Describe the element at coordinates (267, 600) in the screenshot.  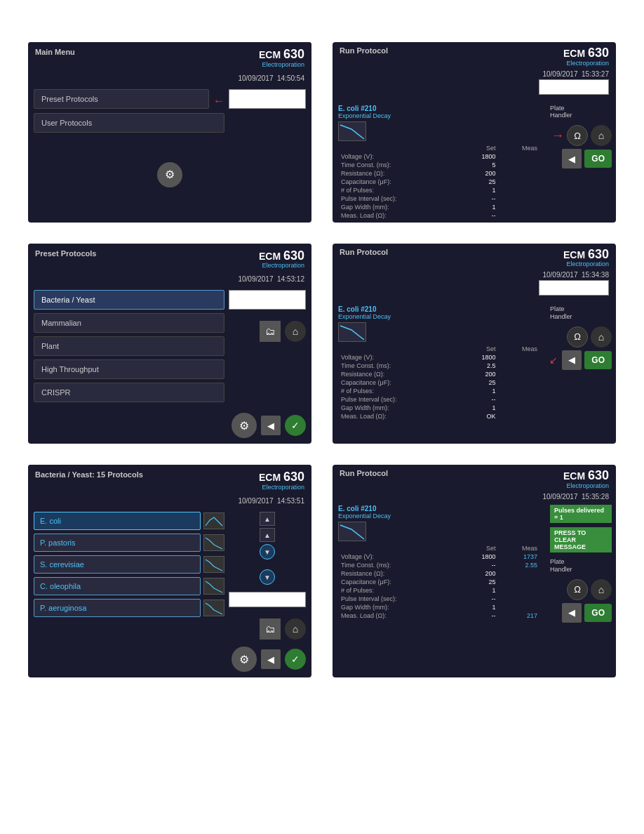
I see `bacteria-input` at that location.